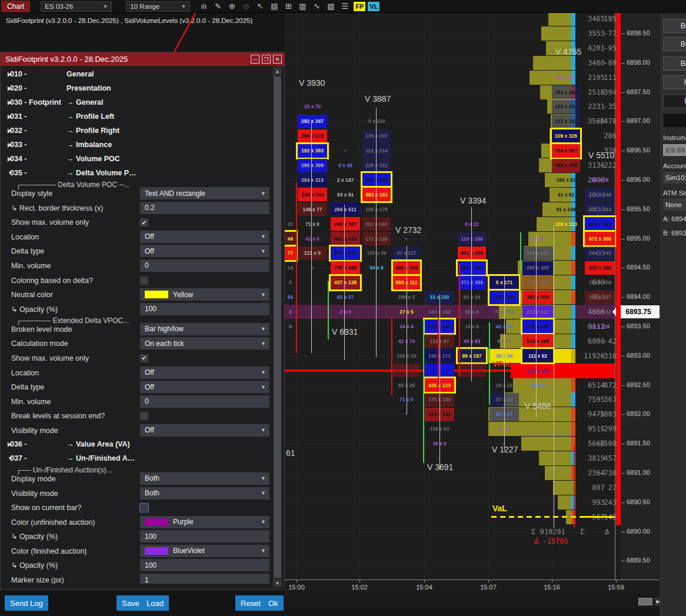  What do you see at coordinates (136, 145) in the screenshot?
I see `tree-item: ▶033 -→ Imbalance` at bounding box center [136, 145].